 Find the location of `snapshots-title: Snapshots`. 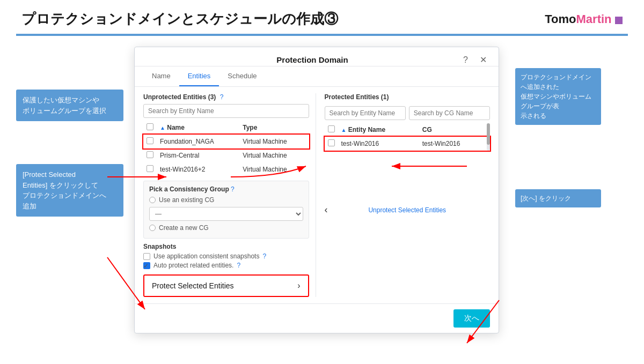

snapshots-title: Snapshots is located at coordinates (226, 247).